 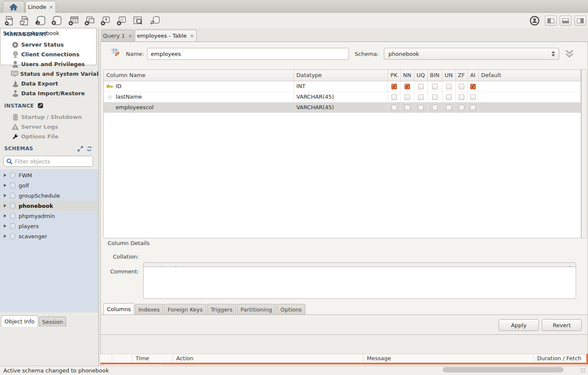 I want to click on schema-filter-input, so click(x=51, y=162).